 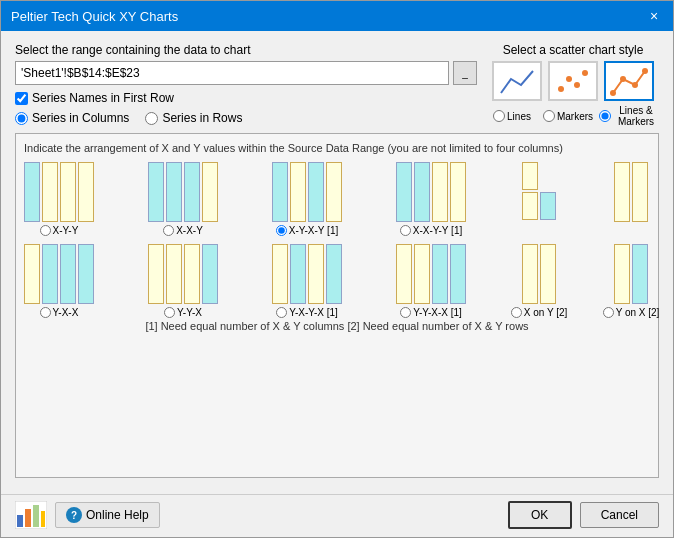 What do you see at coordinates (232, 73) in the screenshot?
I see `range-input` at bounding box center [232, 73].